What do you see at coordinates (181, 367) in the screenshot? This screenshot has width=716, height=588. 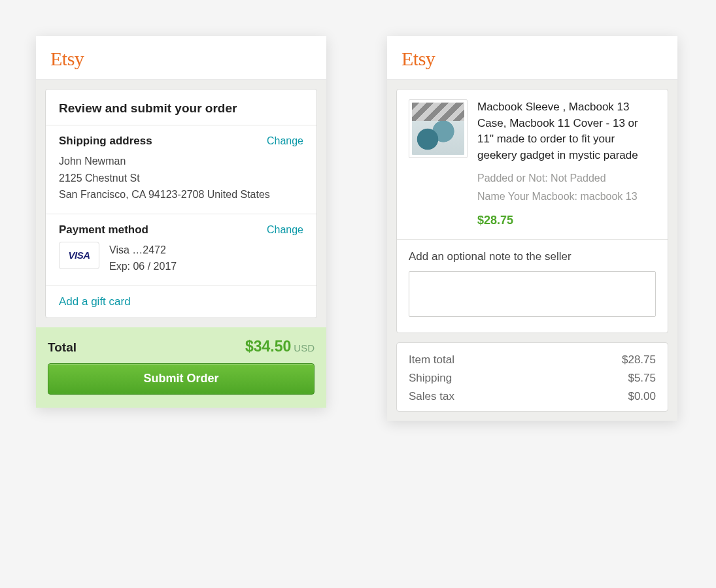 I see `total-box: Total $34.50USD Submit Order` at bounding box center [181, 367].